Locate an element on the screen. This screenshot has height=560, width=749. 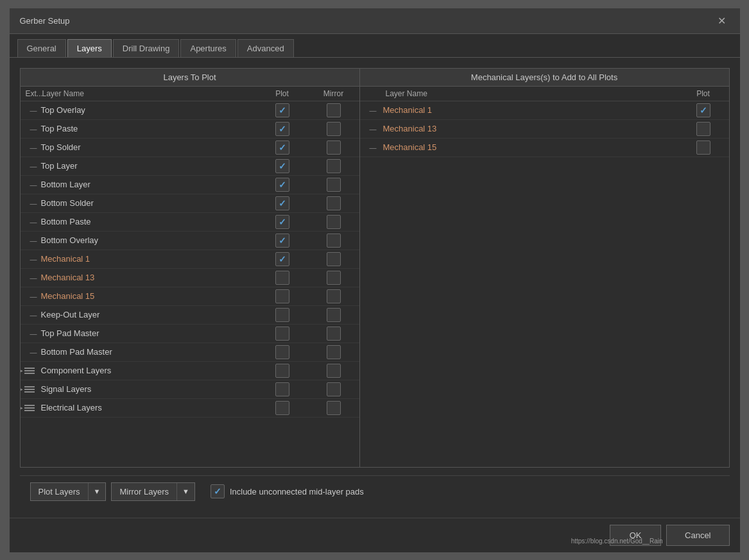
plot-layers-dropdown: ▼ is located at coordinates (98, 491).